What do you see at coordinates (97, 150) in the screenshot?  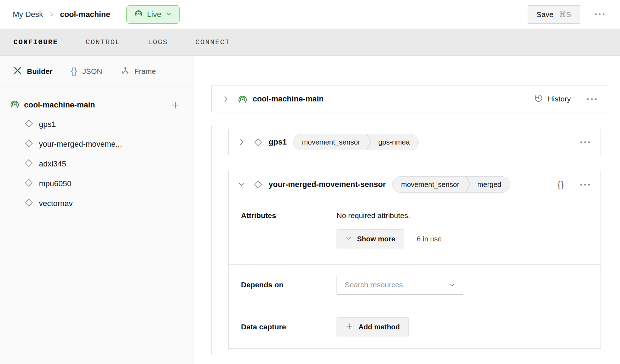 I see `resource-tree: cool-machine-main gps1 your-merged-movem…` at bounding box center [97, 150].